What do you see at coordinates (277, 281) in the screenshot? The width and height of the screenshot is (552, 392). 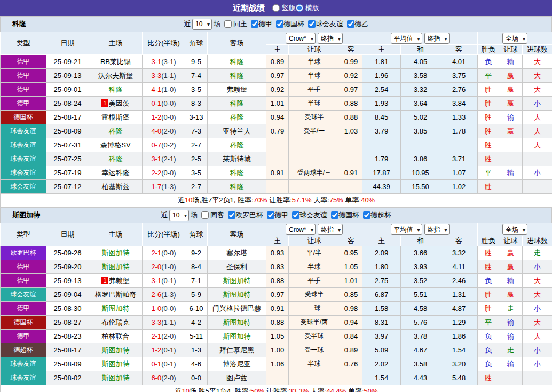 I see `match-row: 德甲25-09-131弗赖堡3-1(0-1)7-1斯图加特0.88平手1.012…` at bounding box center [277, 281].